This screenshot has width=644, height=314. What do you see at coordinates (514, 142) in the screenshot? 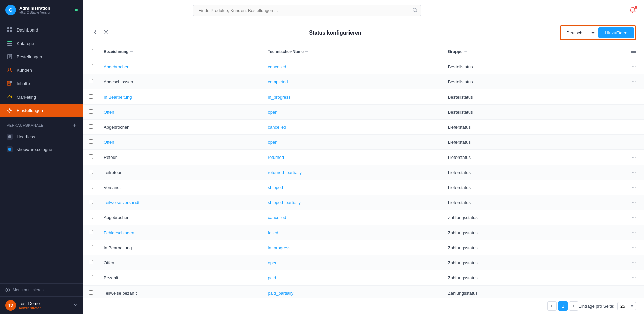
I see `row-gruppe: Lieferstatus` at bounding box center [514, 142].